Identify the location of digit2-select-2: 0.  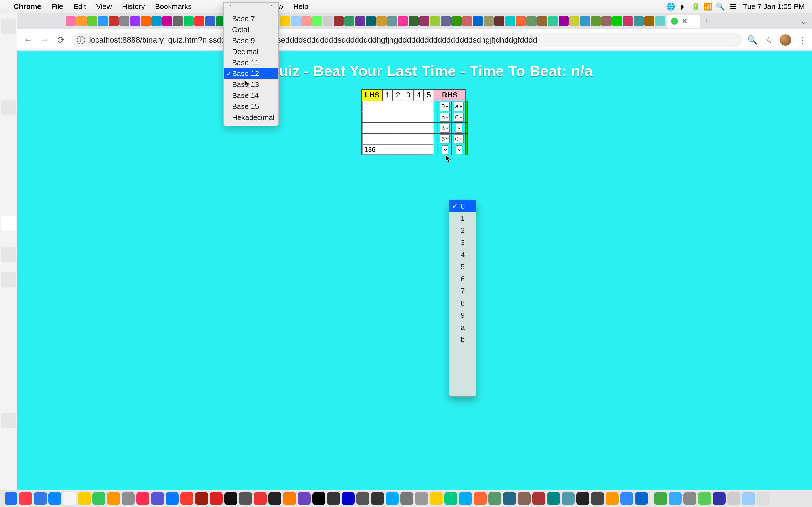
(458, 117).